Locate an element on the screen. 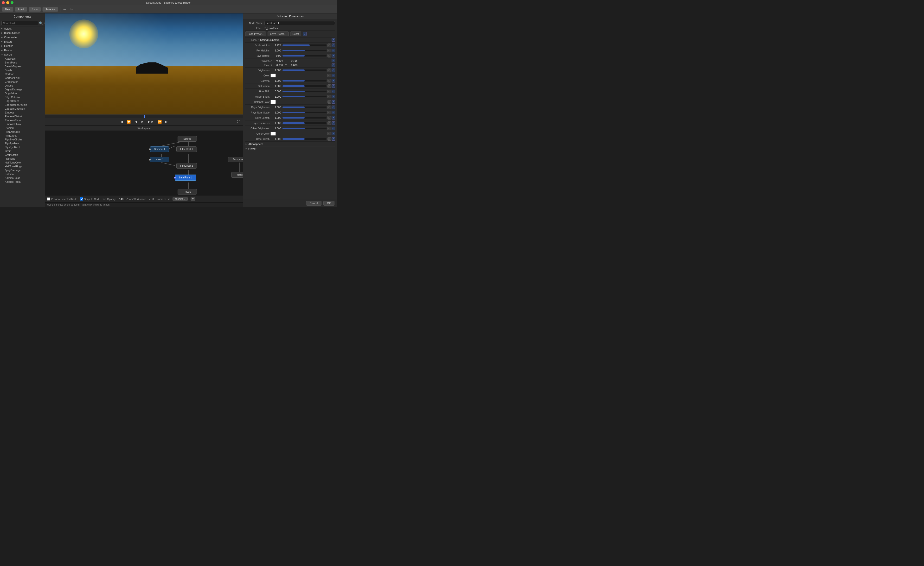 This screenshot has height=566, width=924. ok-button: OK is located at coordinates (329, 203).